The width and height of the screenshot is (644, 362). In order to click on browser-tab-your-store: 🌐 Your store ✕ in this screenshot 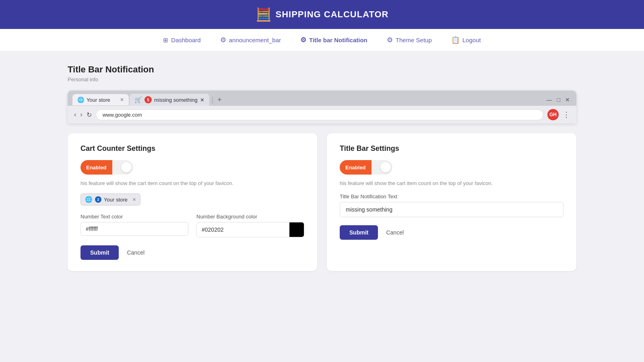, I will do `click(101, 100)`.